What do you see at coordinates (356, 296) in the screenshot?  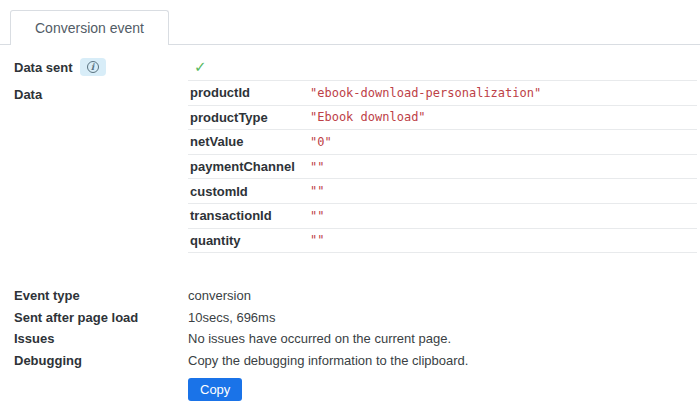 I see `row-event-type: Event type conversion` at bounding box center [356, 296].